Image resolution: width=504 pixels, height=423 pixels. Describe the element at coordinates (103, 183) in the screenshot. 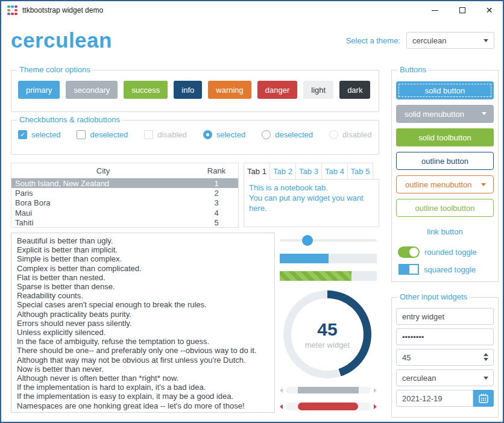

I see `cell-city: South Island, New Zealand` at that location.